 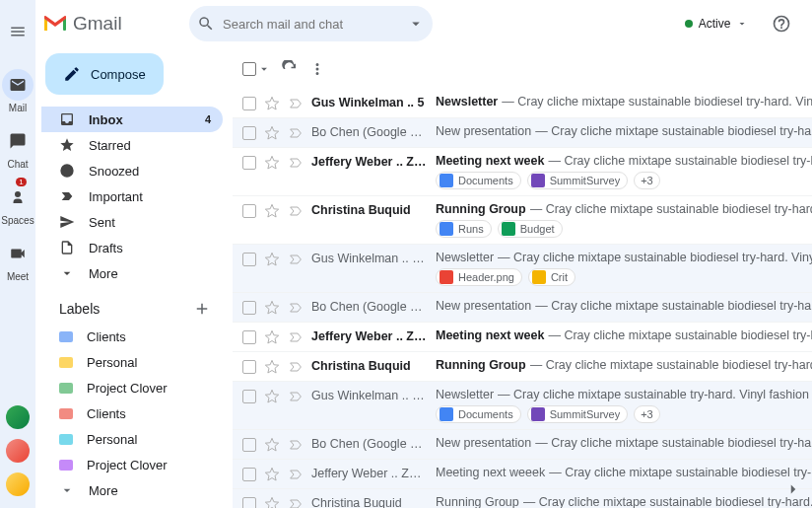 I want to click on status-chip: Active, so click(x=717, y=24).